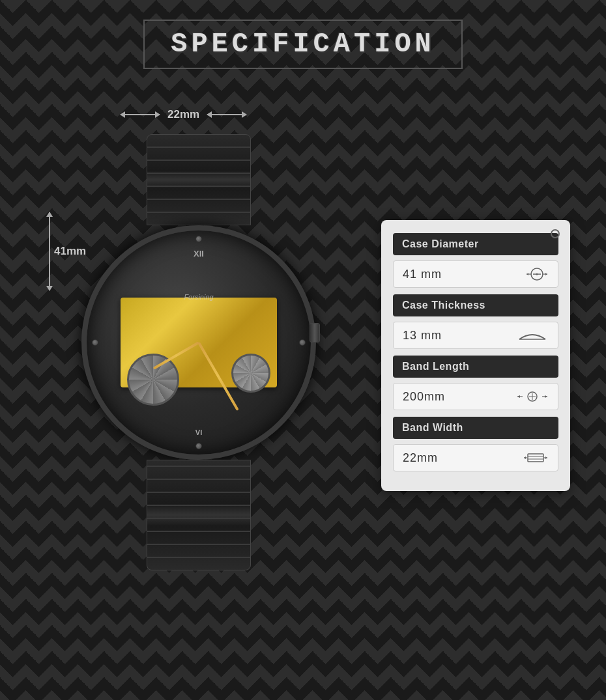 The height and width of the screenshot is (700, 606). I want to click on card-dot-icon, so click(555, 234).